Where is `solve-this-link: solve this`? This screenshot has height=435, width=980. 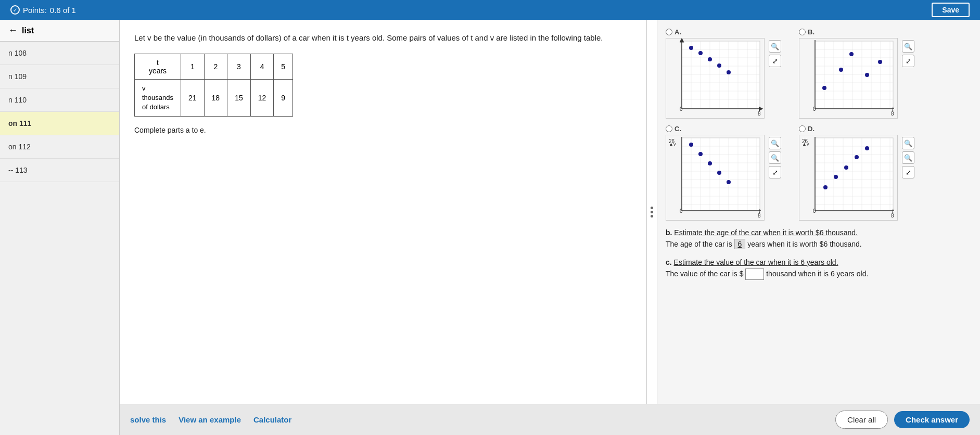
solve-this-link: solve this is located at coordinates (148, 419).